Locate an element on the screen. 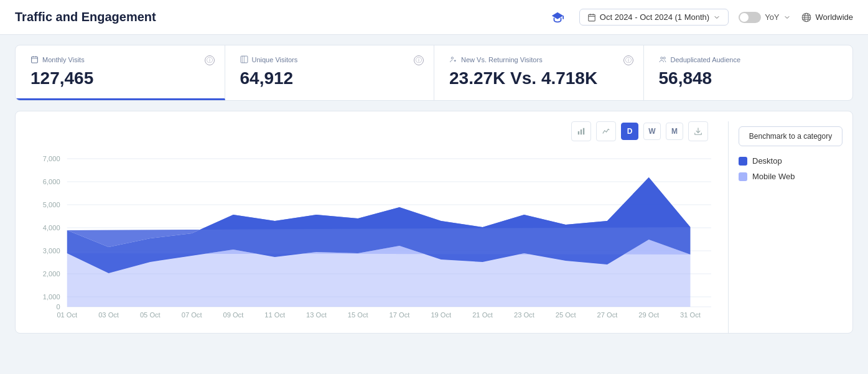 The height and width of the screenshot is (374, 868). metric-new-vs-returning: New Vs. Returning Visitors 23.27K Vs. 4.… is located at coordinates (539, 73).